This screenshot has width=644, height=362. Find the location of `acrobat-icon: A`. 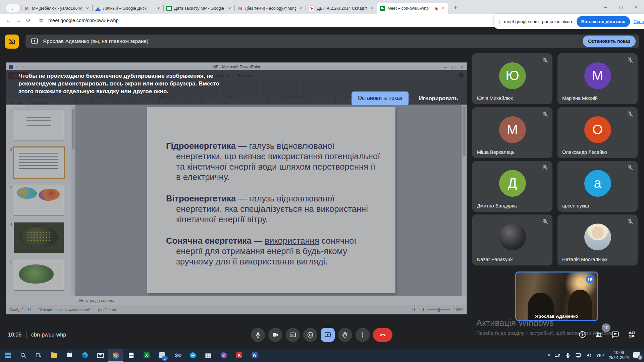

acrobat-icon: A is located at coordinates (239, 355).